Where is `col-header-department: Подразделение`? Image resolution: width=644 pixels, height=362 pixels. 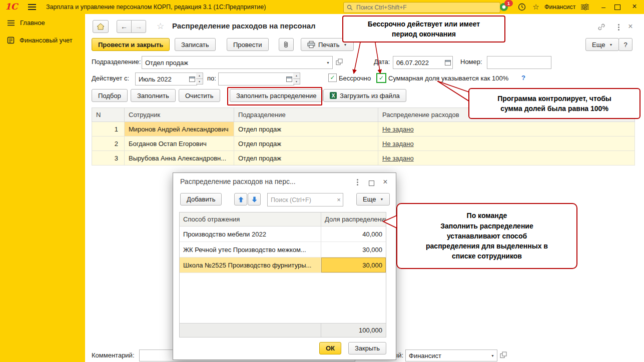
col-header-department: Подразделение is located at coordinates (306, 115).